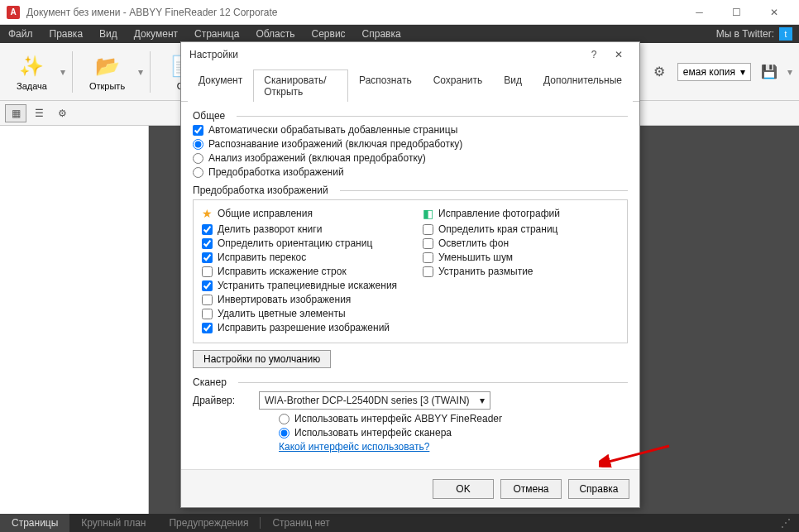  Describe the element at coordinates (155, 34) in the screenshot. I see `menu-document: Документ` at that location.